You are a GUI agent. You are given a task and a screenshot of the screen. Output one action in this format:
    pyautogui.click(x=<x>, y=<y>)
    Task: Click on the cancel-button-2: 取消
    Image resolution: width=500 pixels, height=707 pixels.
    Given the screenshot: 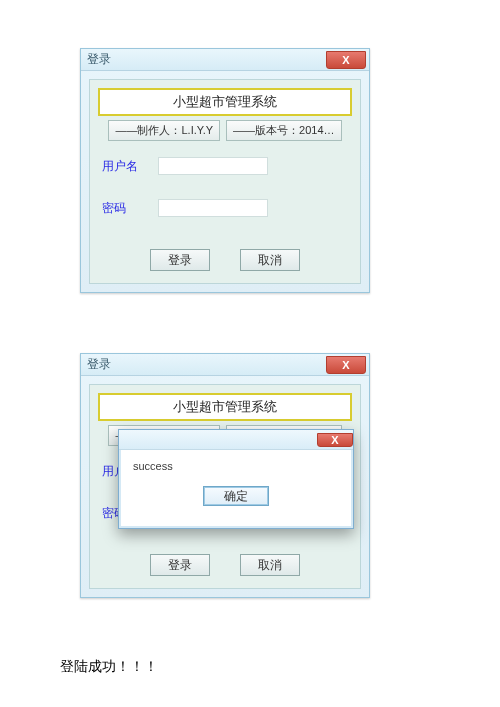 What is the action you would take?
    pyautogui.click(x=270, y=565)
    